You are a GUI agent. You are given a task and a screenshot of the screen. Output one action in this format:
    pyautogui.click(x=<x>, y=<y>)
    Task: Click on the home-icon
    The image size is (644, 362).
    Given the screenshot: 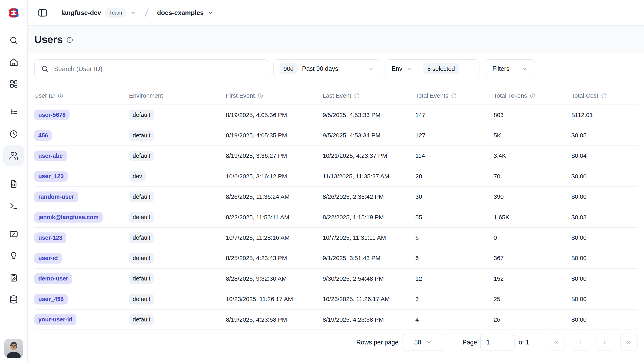 What is the action you would take?
    pyautogui.click(x=14, y=62)
    